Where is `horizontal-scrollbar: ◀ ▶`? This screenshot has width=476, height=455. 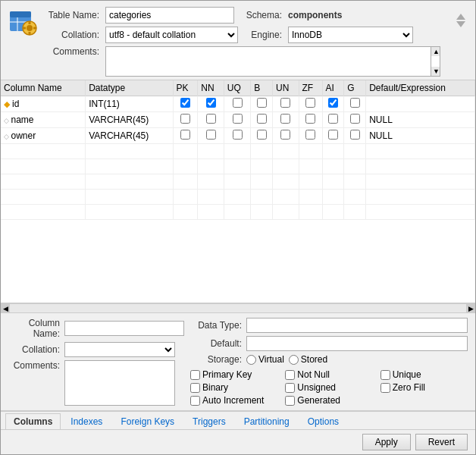
horizontal-scrollbar: ◀ ▶ is located at coordinates (238, 308).